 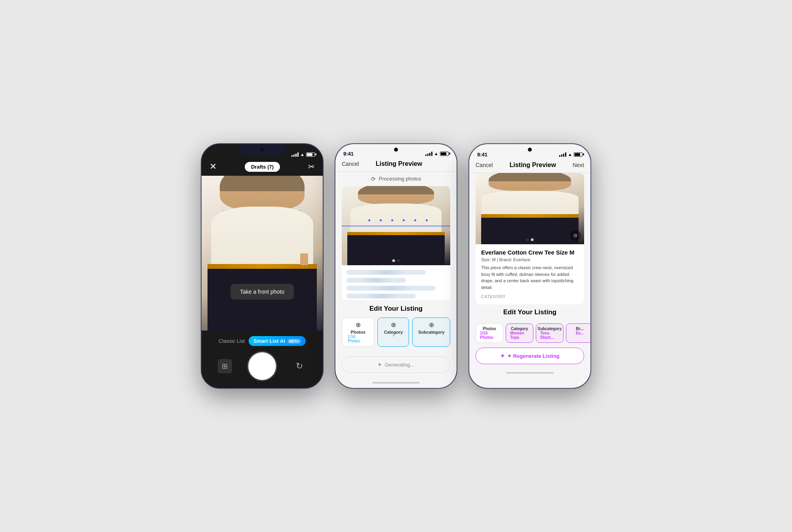 I want to click on result-header: Cancel Listing Preview Next, so click(x=530, y=167).